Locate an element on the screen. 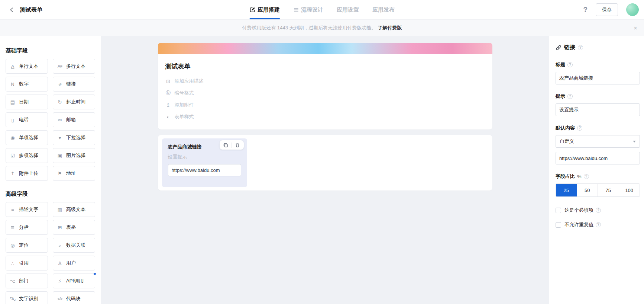  sidebar-item-number: N数字 is located at coordinates (27, 84).